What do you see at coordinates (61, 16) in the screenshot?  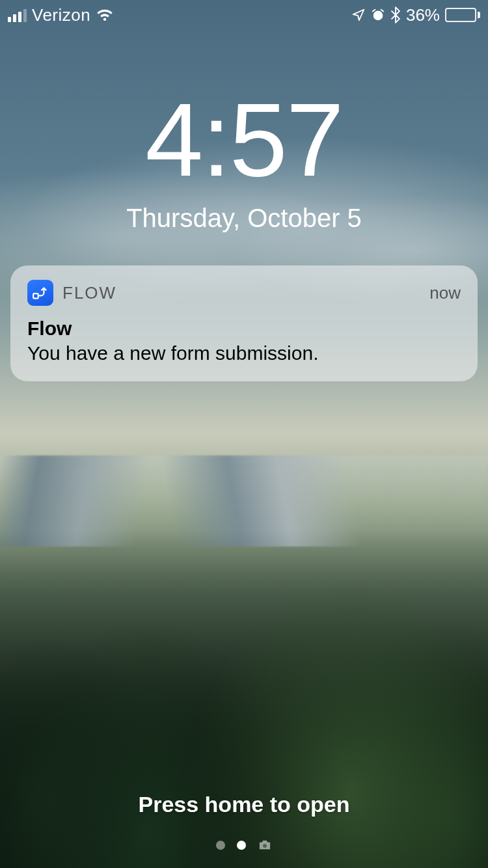 I see `carrier-label: Verizon` at bounding box center [61, 16].